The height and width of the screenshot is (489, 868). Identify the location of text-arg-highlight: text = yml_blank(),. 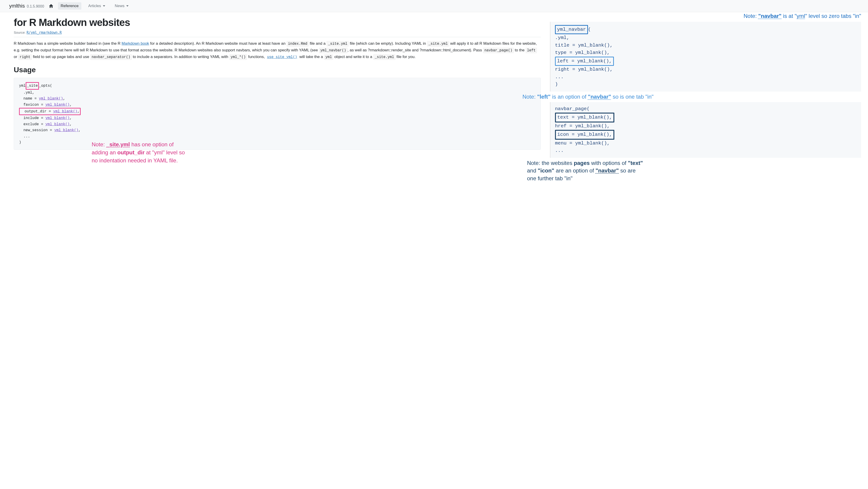
(585, 117).